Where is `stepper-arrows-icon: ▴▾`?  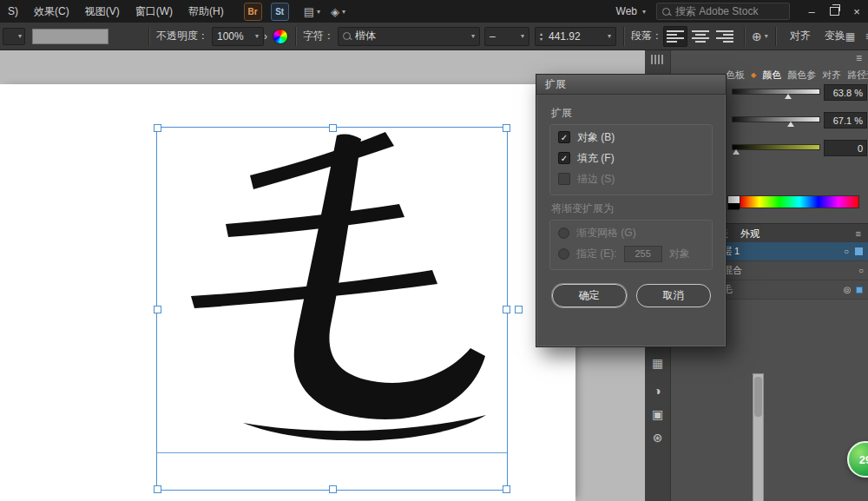 stepper-arrows-icon: ▴▾ is located at coordinates (542, 36).